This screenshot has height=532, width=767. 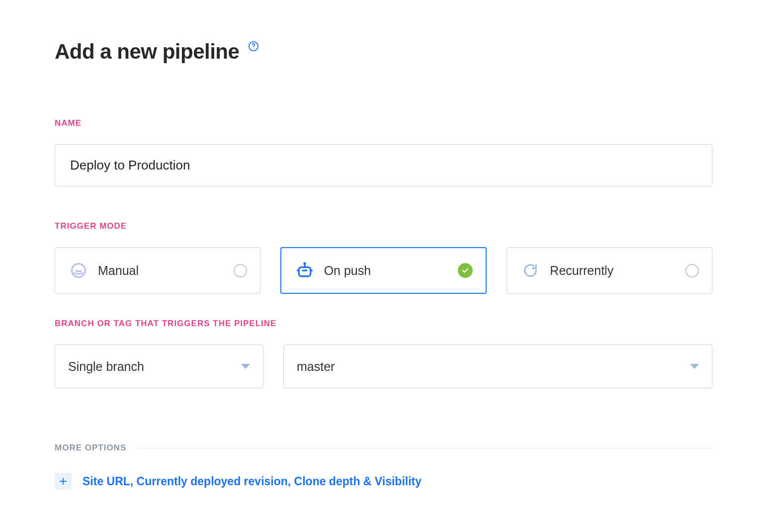 I want to click on trigger-label: On push, so click(x=391, y=270).